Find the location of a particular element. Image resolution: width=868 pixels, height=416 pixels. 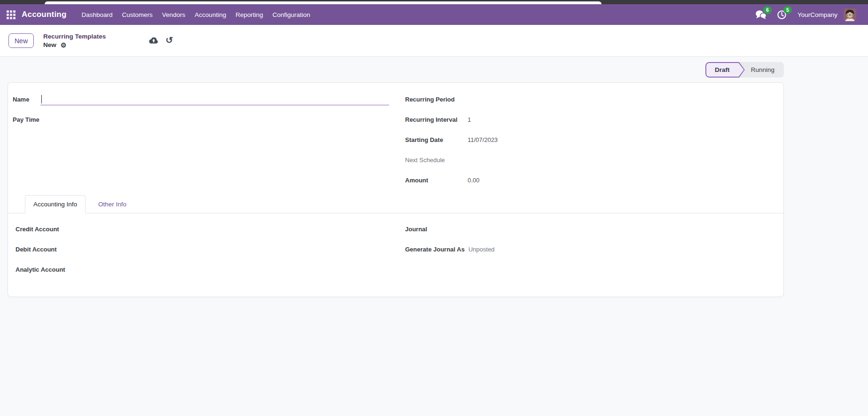

menu-vendors: Vendors is located at coordinates (174, 15).